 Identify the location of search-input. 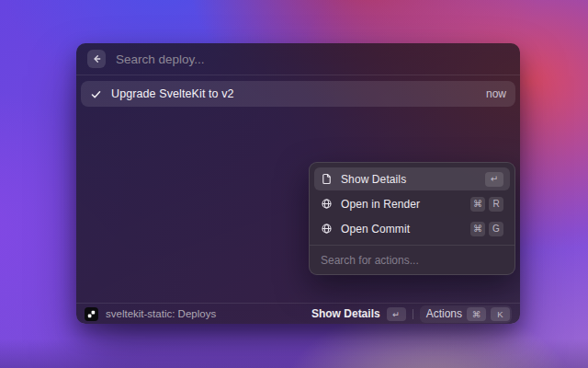
(312, 59).